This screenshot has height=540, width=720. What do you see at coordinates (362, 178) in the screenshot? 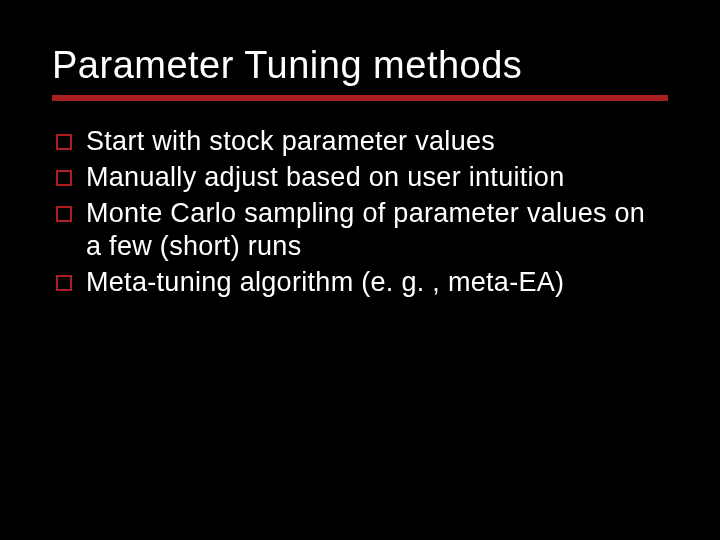
I see `list-item: Manually adjust based on user intuition` at bounding box center [362, 178].